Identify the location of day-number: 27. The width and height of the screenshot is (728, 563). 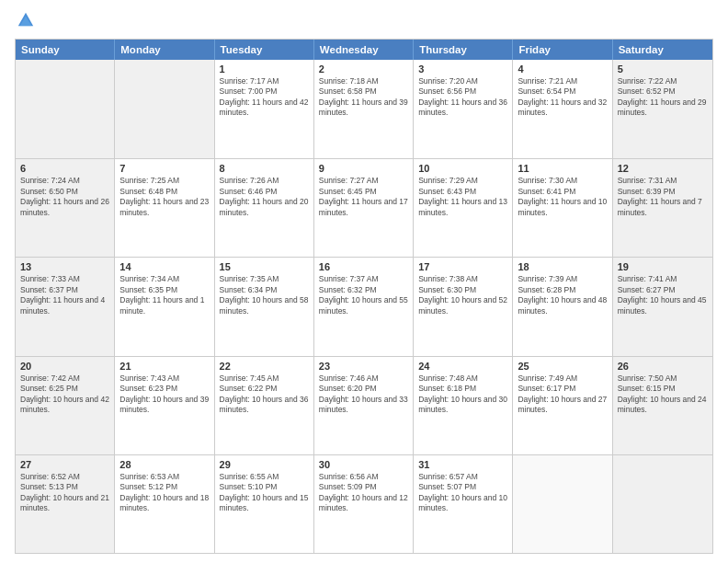
(64, 465).